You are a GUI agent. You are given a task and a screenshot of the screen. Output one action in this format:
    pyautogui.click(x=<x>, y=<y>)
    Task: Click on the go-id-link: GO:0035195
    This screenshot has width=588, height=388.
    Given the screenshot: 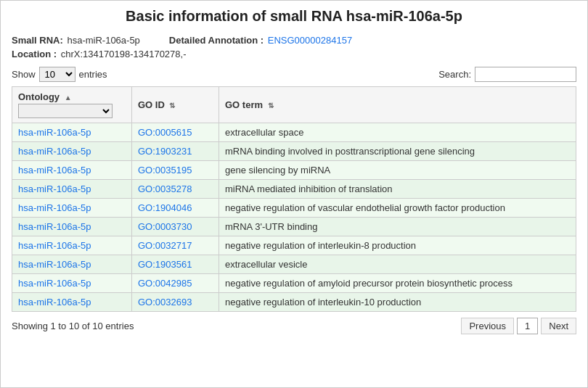 What is the action you would take?
    pyautogui.click(x=165, y=170)
    